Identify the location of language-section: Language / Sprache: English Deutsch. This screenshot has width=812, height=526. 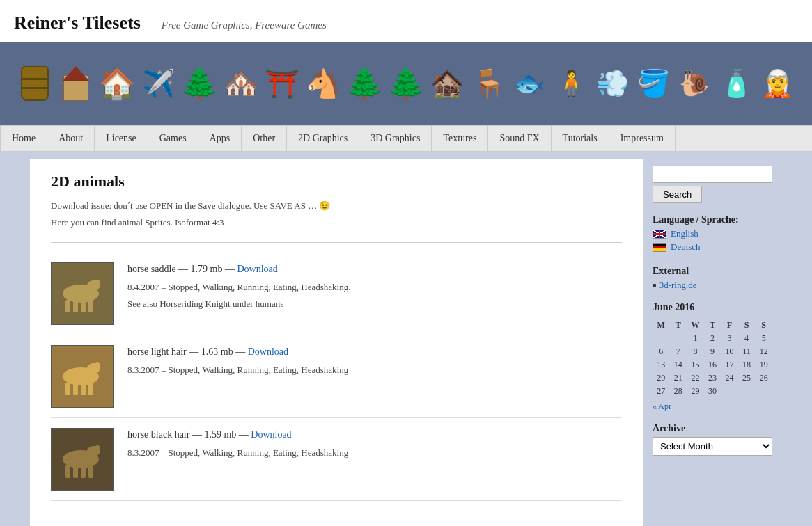
(712, 234).